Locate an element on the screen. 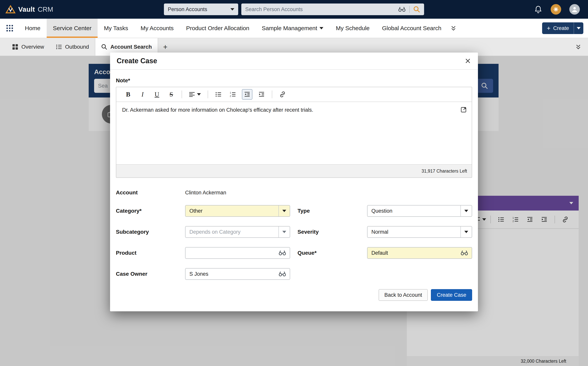  nav-tab-service-center: Service Center is located at coordinates (72, 28).